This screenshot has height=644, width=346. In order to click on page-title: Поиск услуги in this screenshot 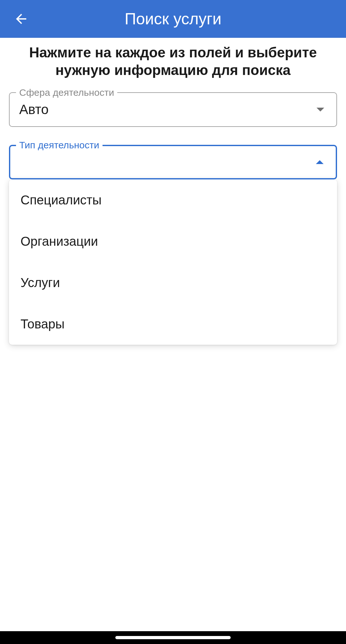, I will do `click(173, 19)`.